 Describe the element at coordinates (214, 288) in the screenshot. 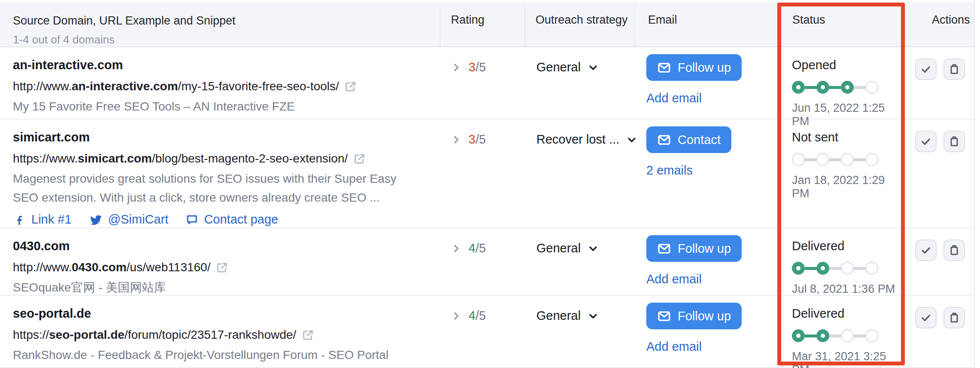

I see `page-snippet: SEOquake官网 - 美国网站库` at that location.